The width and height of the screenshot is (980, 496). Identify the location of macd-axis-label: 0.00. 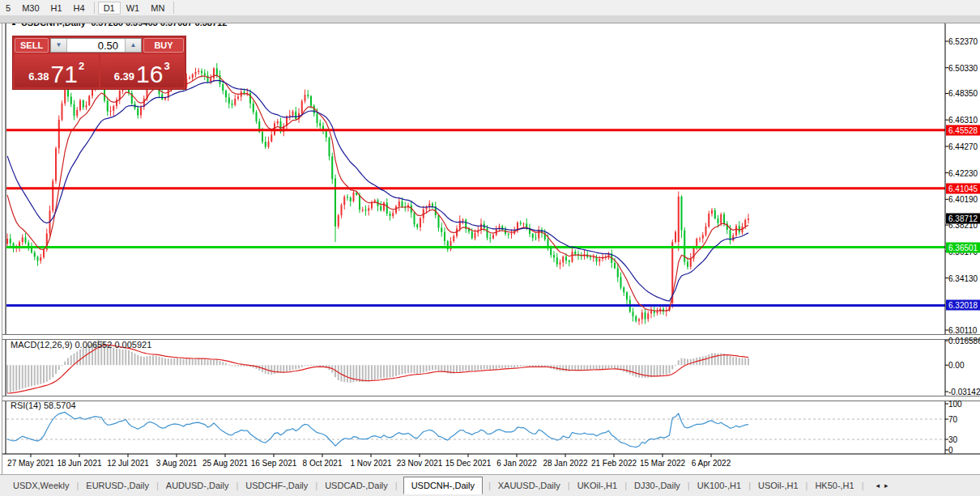
(956, 366).